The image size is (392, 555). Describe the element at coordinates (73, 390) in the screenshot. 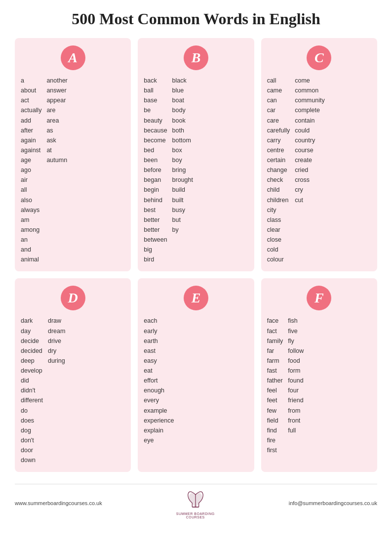

I see `section-d-words: dark day decide decided deep develop did…` at that location.